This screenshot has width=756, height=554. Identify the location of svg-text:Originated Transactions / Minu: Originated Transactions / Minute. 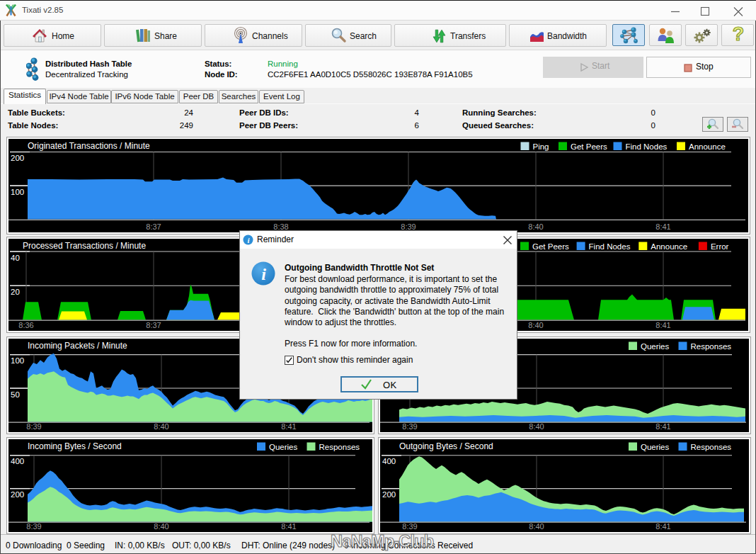
(89, 146).